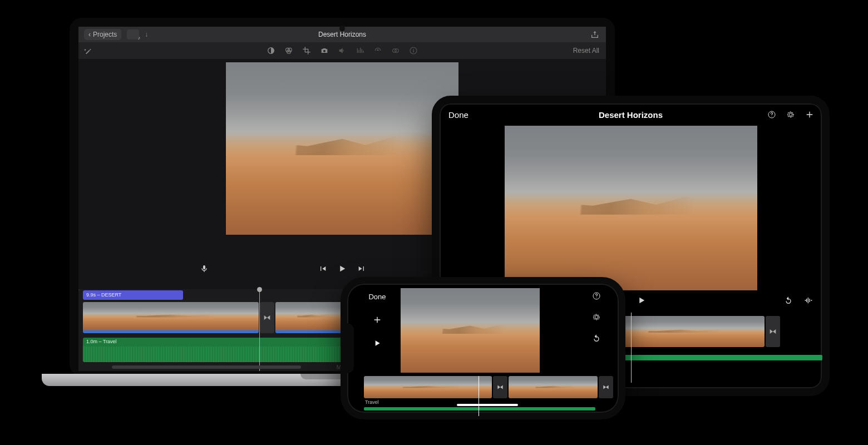  What do you see at coordinates (377, 297) in the screenshot?
I see `iphone-done-button: Done` at bounding box center [377, 297].